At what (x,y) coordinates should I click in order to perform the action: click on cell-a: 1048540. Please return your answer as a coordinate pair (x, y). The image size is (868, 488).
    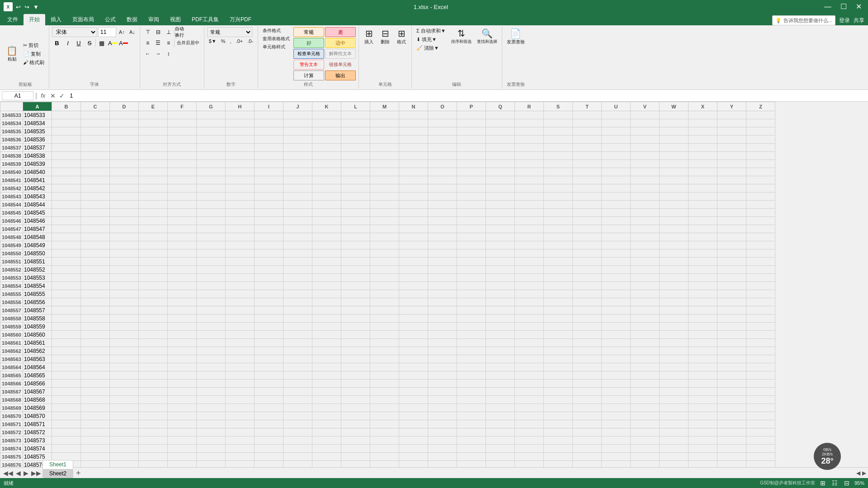
    Looking at the image, I should click on (38, 172).